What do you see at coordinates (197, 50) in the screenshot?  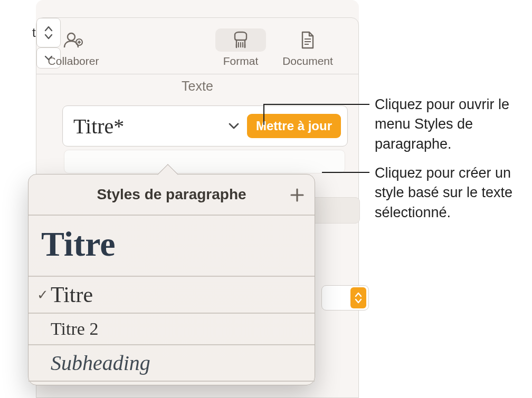 I see `inspector-toolbar: Collaborer Format` at bounding box center [197, 50].